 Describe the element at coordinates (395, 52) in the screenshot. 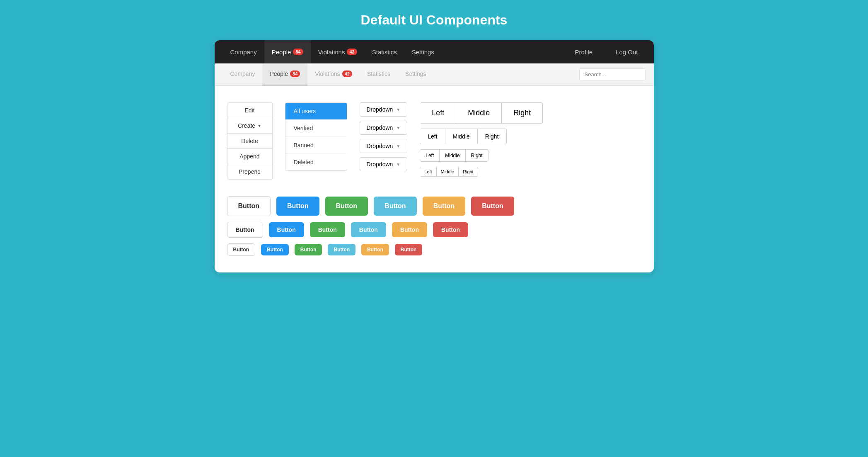

I see `dark-nav-items: Company People 84 Violations 42 Statisti…` at that location.